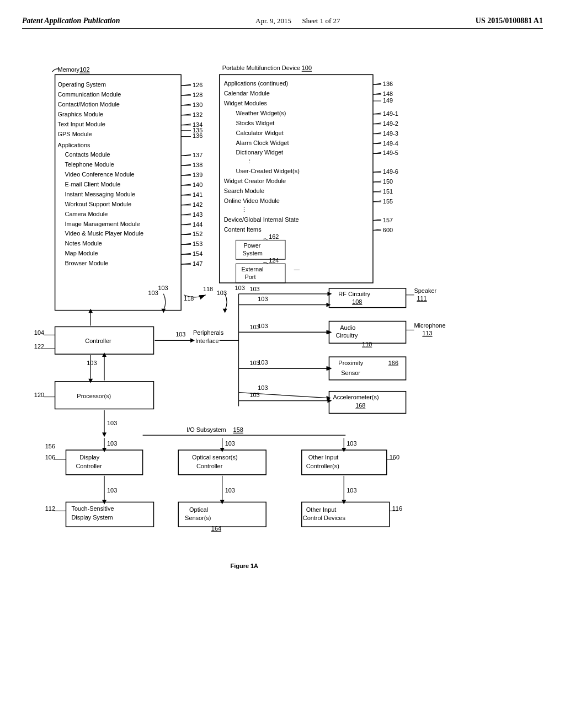 The height and width of the screenshot is (728, 565). Describe the element at coordinates (198, 95) in the screenshot. I see `svg-text: 128` at that location.